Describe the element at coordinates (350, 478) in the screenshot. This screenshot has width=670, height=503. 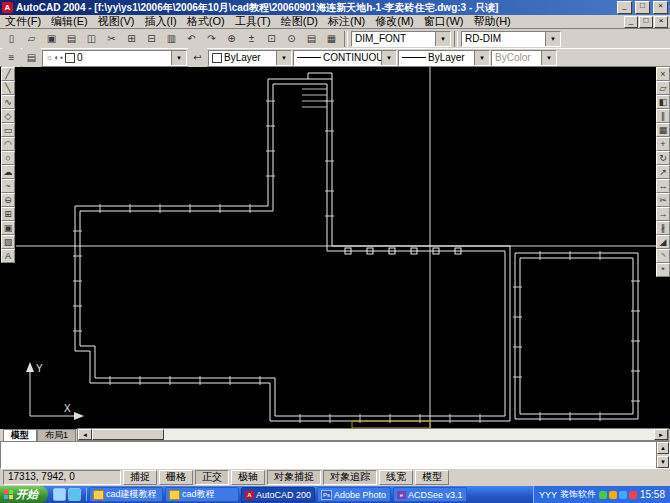
I see `status-toggle-button: 对象追踪` at that location.